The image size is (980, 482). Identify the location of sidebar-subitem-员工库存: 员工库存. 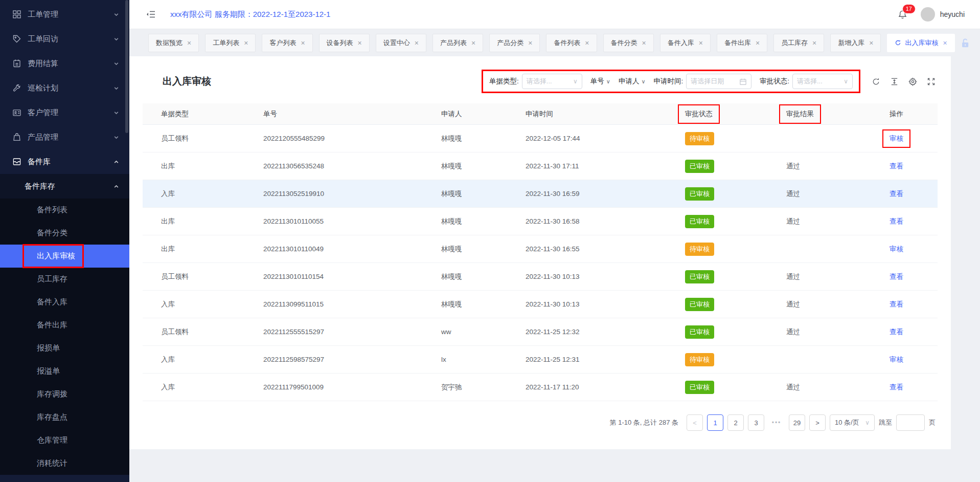
(64, 279).